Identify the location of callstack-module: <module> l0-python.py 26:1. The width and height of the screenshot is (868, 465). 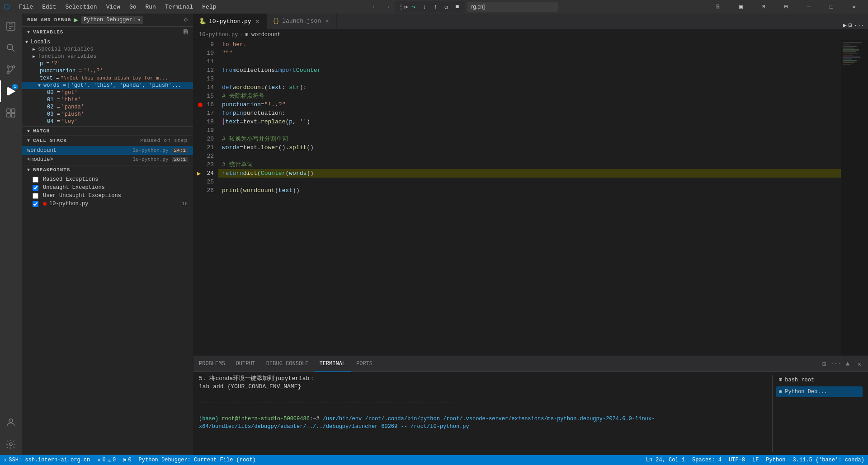
(108, 160).